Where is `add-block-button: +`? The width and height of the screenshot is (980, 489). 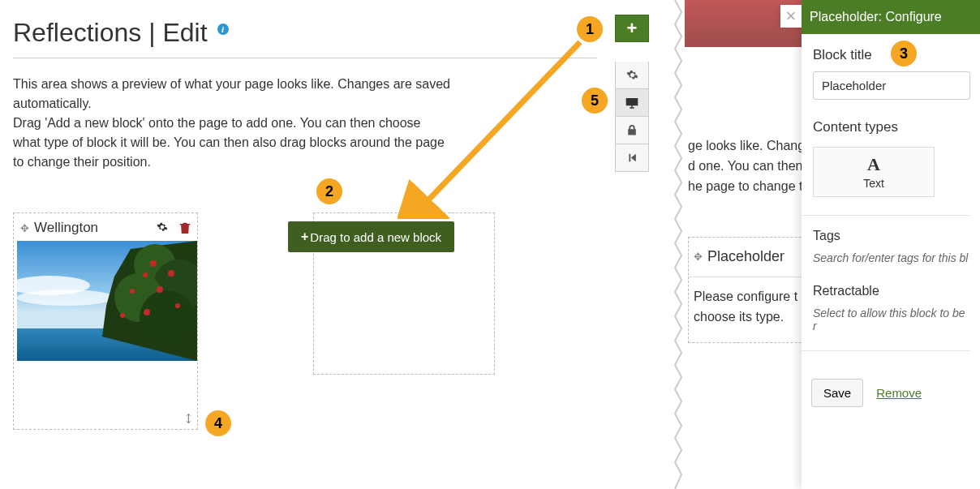
add-block-button: + is located at coordinates (632, 28).